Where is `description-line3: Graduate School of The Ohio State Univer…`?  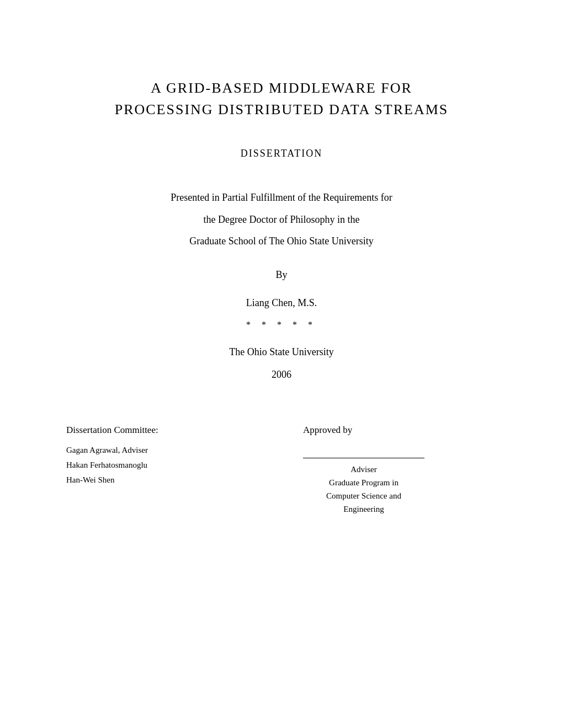
description-line3: Graduate School of The Ohio State Univer… is located at coordinates (282, 242).